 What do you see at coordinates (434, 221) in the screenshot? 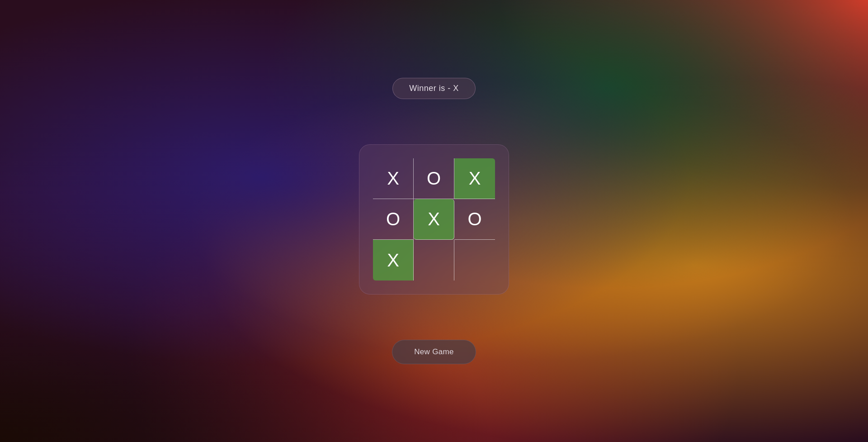
I see `page-content: Winner is - X XOXOXOX New Game` at bounding box center [434, 221].